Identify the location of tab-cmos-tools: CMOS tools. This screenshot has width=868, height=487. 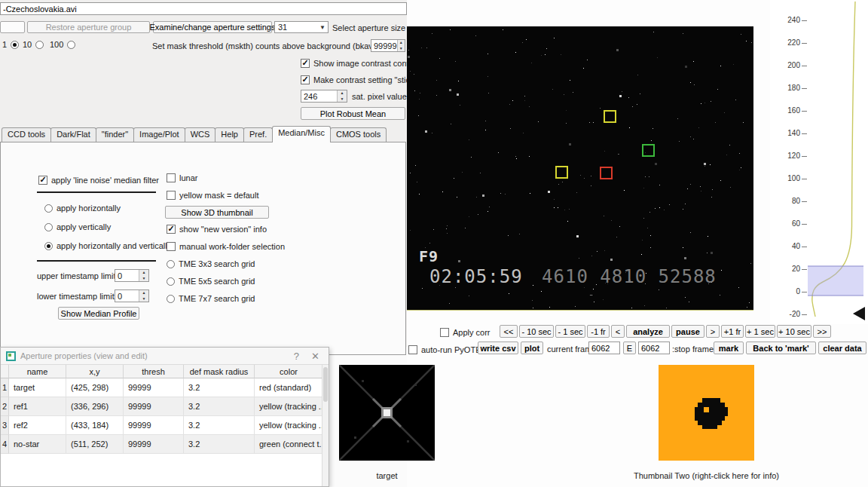
(359, 134).